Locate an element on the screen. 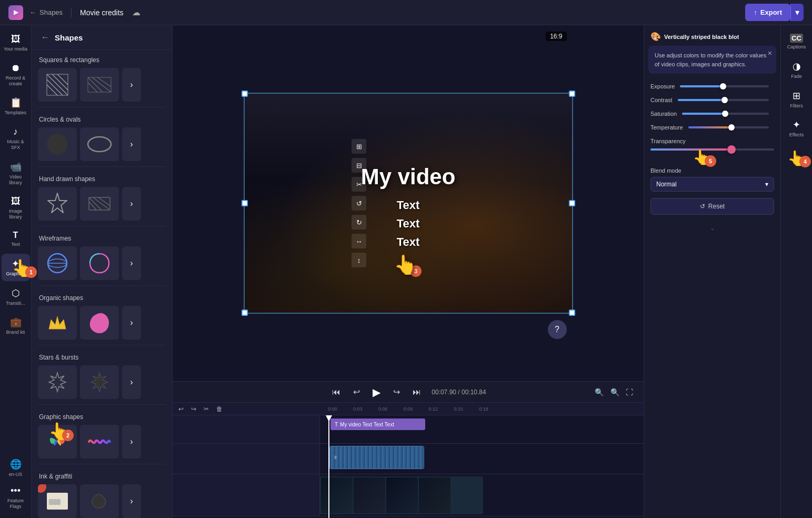 This screenshot has height=518, width=812. back-button: ← Shapes is located at coordinates (46, 13).